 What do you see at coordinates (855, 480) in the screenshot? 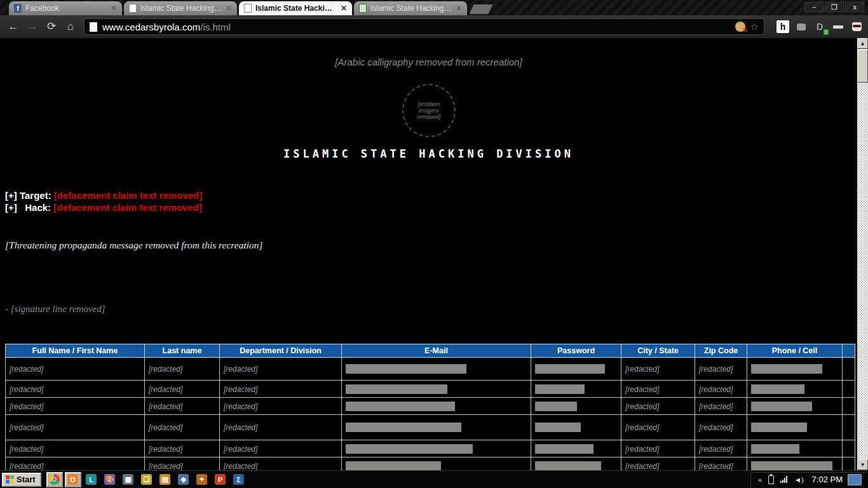
I see `show-desktop-button` at bounding box center [855, 480].